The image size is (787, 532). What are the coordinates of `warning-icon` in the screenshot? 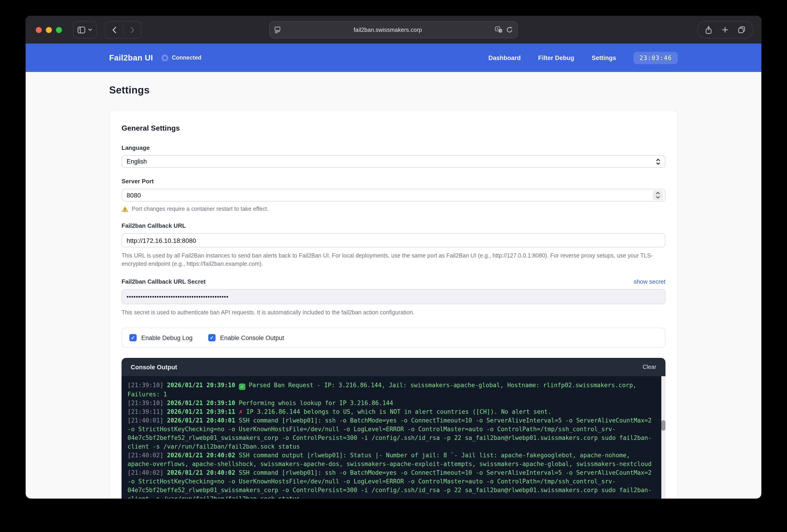 It's located at (125, 209).